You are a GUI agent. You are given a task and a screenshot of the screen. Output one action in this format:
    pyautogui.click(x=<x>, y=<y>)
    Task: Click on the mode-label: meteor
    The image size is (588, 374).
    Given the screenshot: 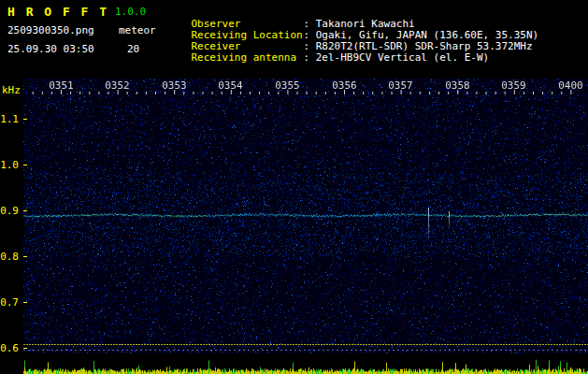 What is the action you would take?
    pyautogui.click(x=137, y=30)
    